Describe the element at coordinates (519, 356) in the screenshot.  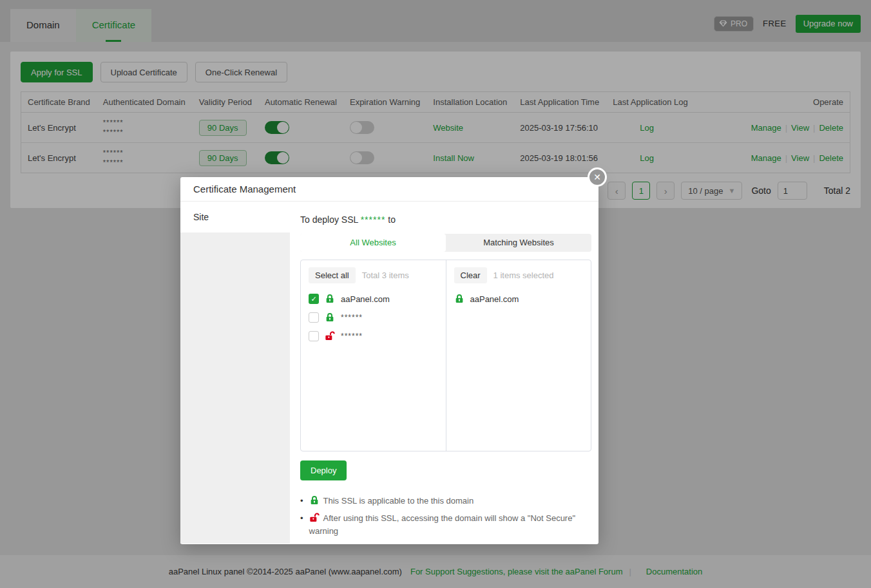
I see `target-panel: Clear 1 items selected aaPanel.com` at that location.